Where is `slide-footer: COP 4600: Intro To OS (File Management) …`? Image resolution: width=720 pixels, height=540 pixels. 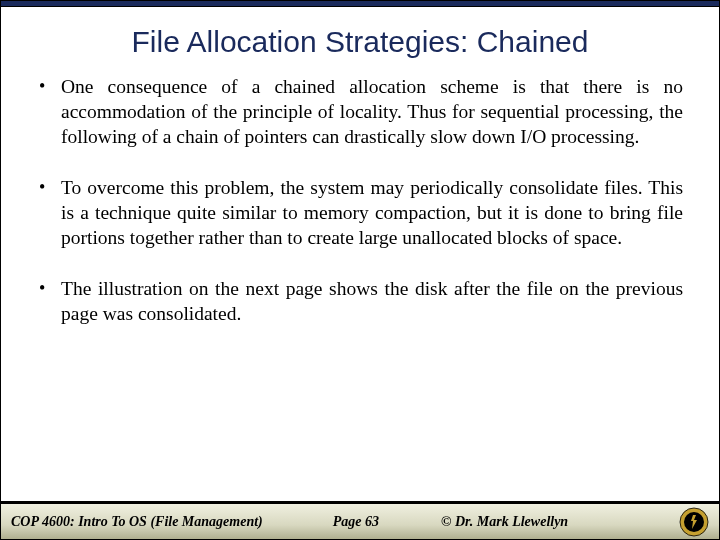
slide-footer: COP 4600: Intro To OS (File Management) … is located at coordinates (360, 520).